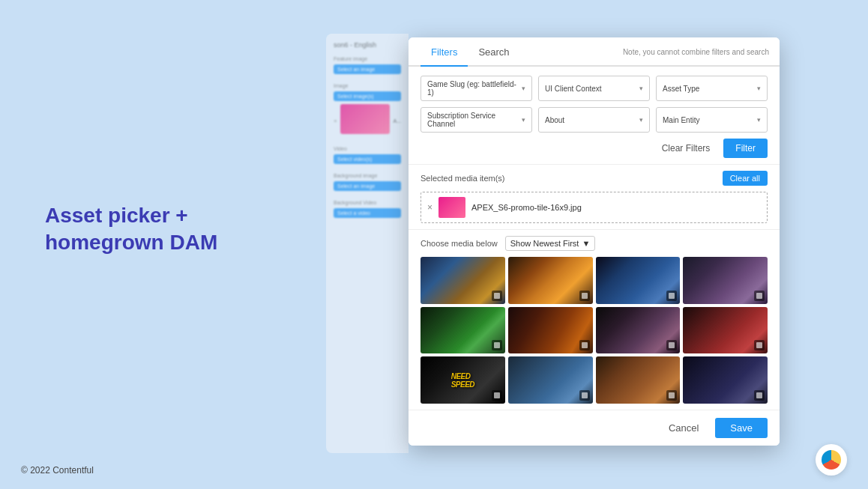 The height and width of the screenshot is (489, 868). What do you see at coordinates (367, 96) in the screenshot?
I see `bg-select-btn2: Select image(s)` at bounding box center [367, 96].